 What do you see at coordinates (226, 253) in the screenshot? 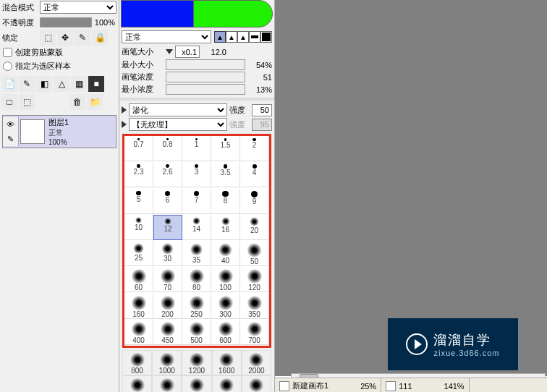
I see `brush-size-cell: 40` at bounding box center [226, 253].